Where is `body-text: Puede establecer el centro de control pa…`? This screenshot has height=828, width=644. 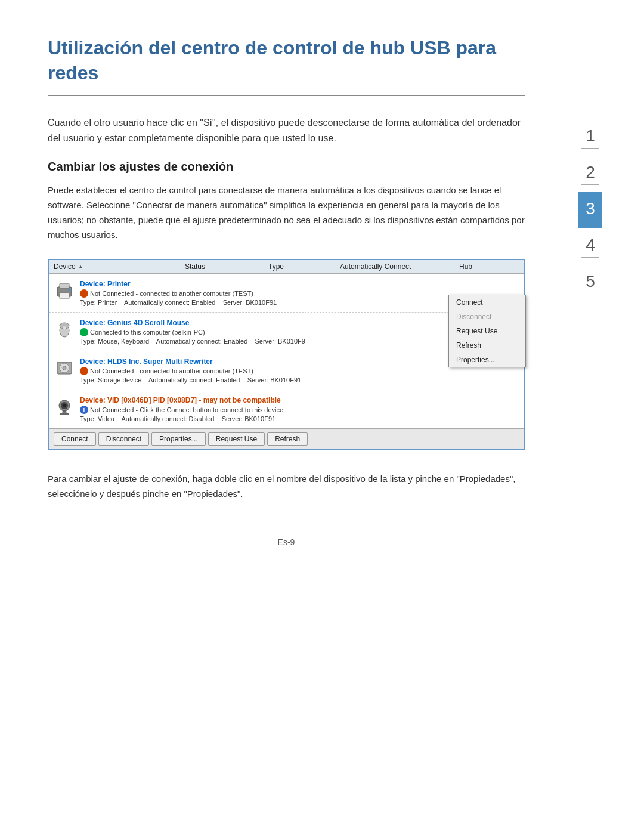
body-text: Puede establecer el centro de control pa… is located at coordinates (286, 212).